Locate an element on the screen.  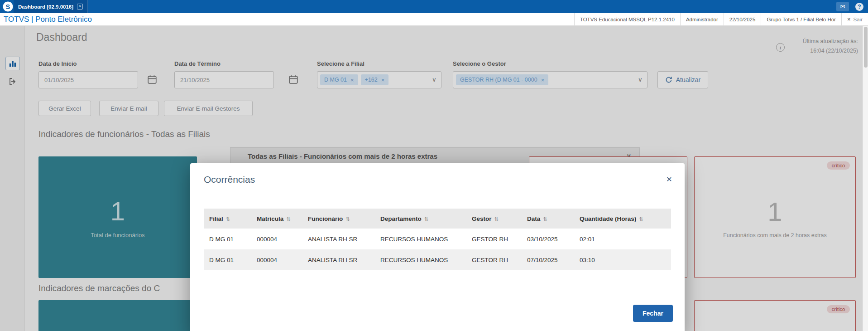
svg-text: S is located at coordinates (8, 7).